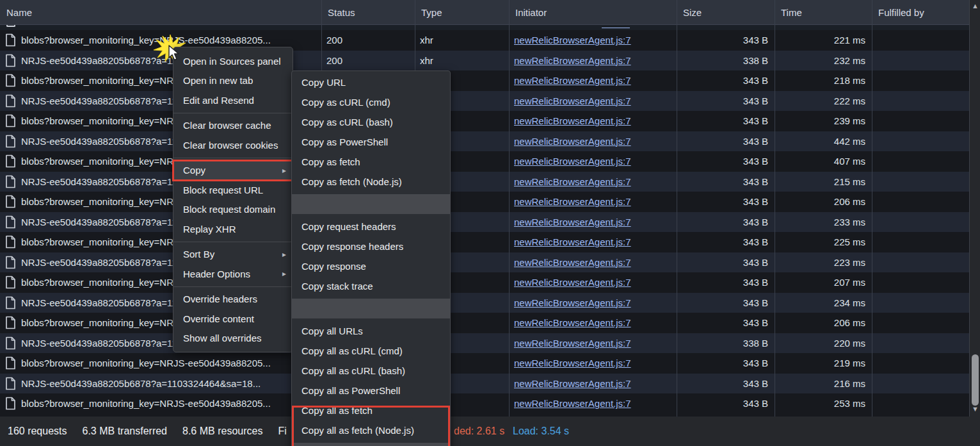 This screenshot has height=446, width=980. Describe the element at coordinates (850, 201) in the screenshot. I see `time-value: 206 ms` at that location.